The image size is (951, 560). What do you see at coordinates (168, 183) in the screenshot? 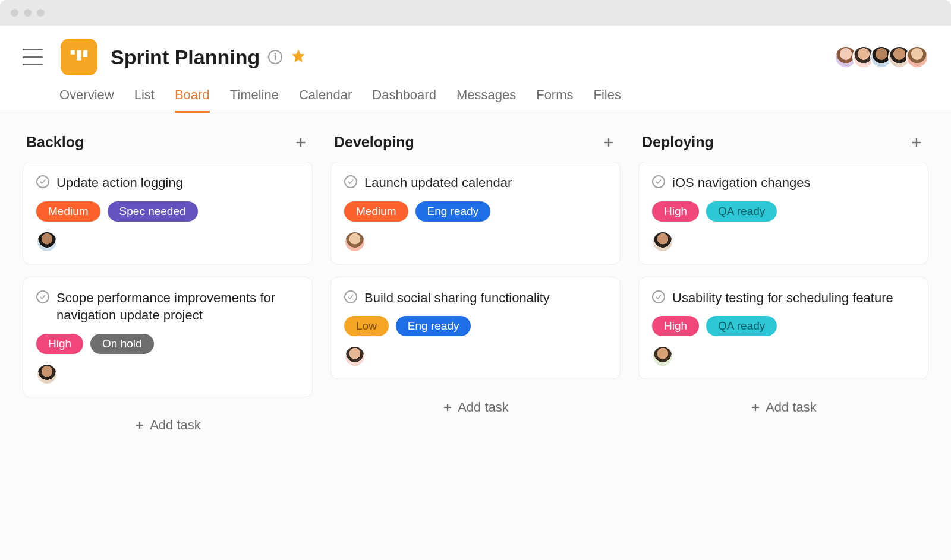
I see `card-title-row: Update action logging` at bounding box center [168, 183].